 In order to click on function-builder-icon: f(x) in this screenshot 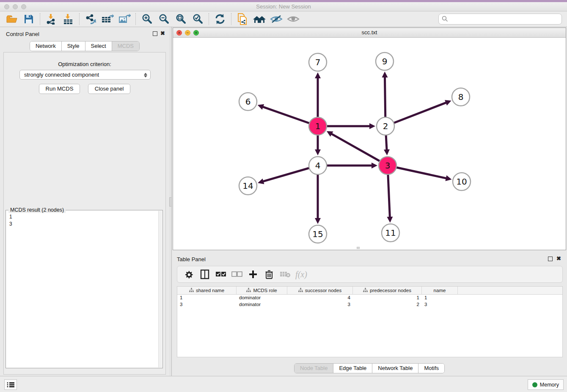, I will do `click(301, 274)`.